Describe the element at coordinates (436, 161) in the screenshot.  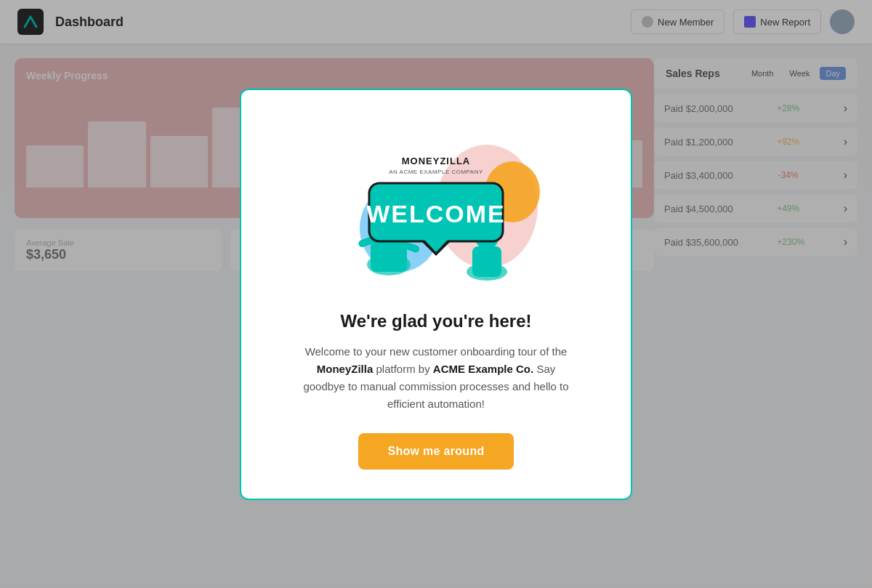
I see `svg-text: MONEYZILLA` at that location.